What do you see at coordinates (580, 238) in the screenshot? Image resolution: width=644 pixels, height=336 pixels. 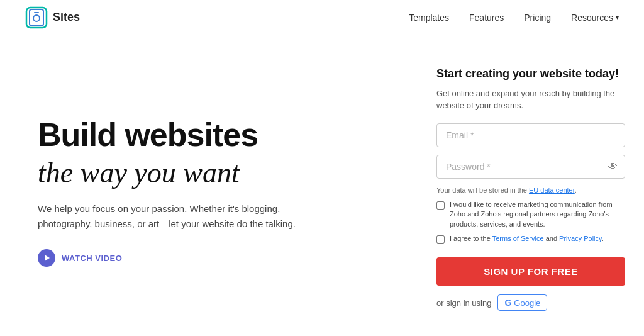 I see `privacy-policy-link: Privacy Policy` at bounding box center [580, 238].